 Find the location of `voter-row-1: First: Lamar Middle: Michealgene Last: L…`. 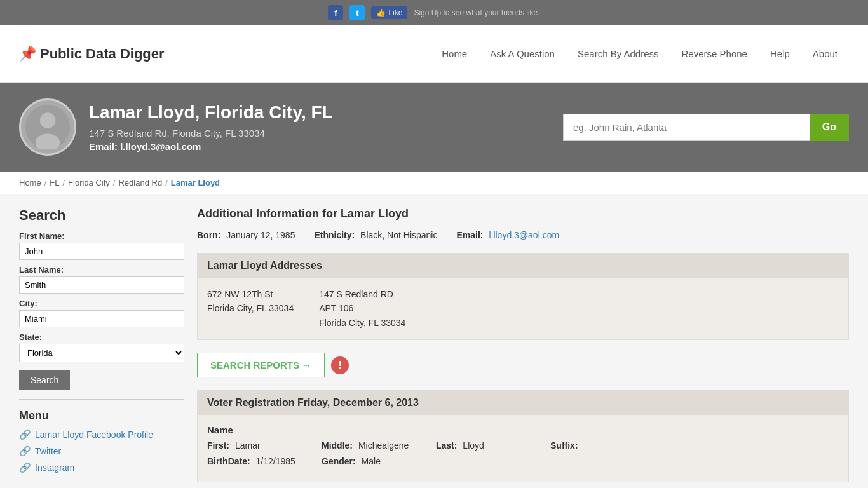

voter-row-1: First: Lamar Middle: Michealgene Last: L… is located at coordinates (523, 447).